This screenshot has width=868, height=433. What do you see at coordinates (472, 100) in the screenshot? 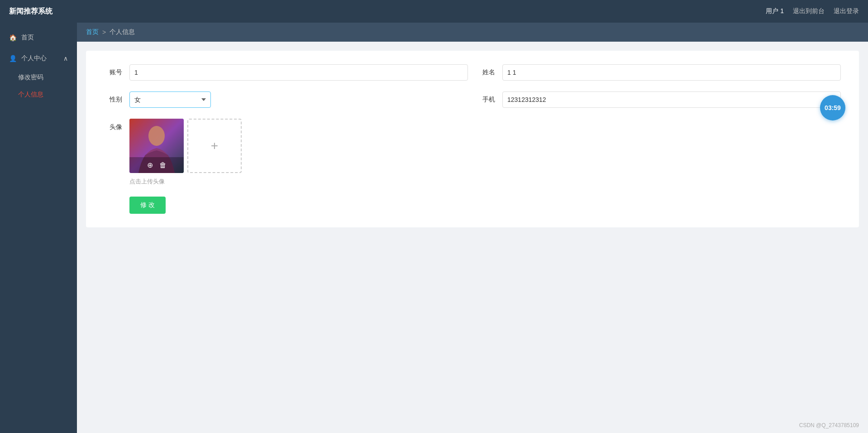
I see `form-row-gender-phone: 性别 女 男 手机` at bounding box center [472, 100].